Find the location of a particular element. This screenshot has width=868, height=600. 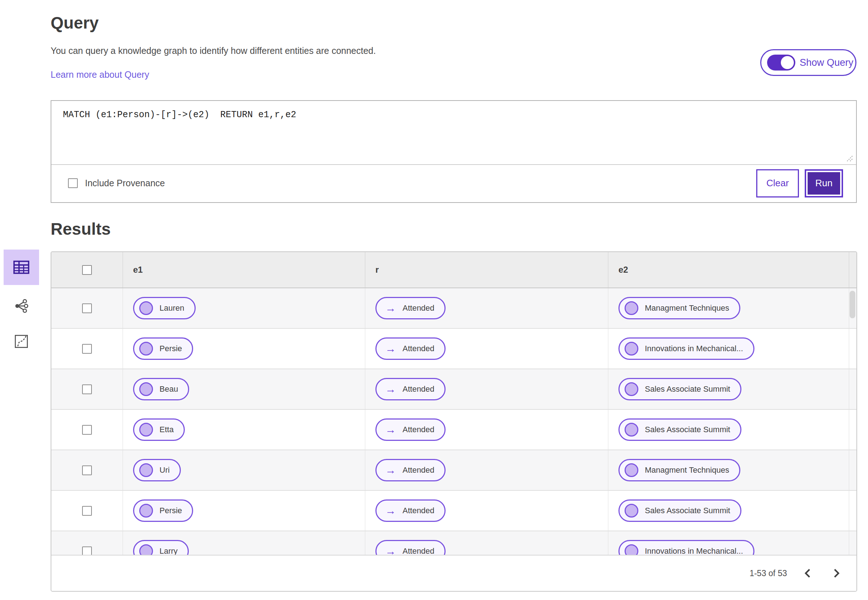

toggle-knob is located at coordinates (787, 62).